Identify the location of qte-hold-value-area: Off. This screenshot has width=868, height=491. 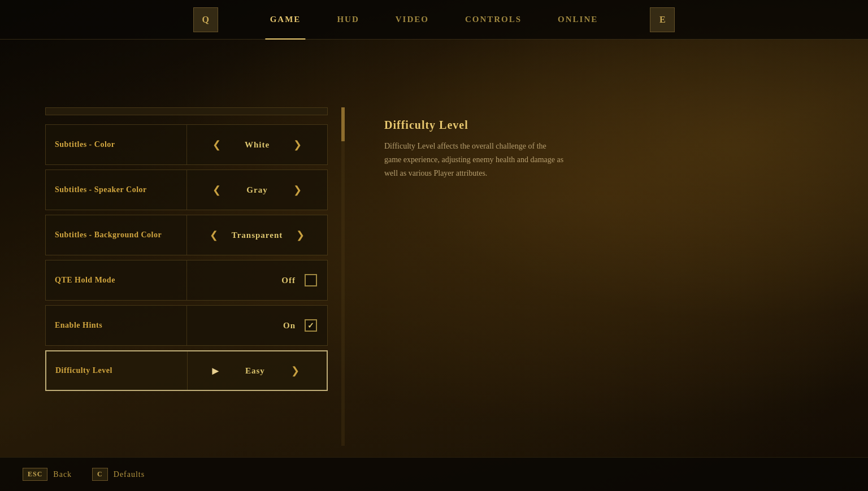
(257, 280).